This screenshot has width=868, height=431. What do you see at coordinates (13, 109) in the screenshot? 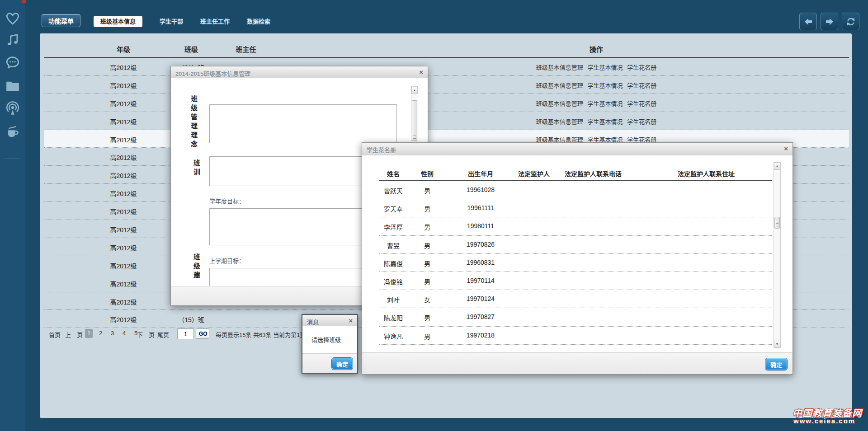
I see `broadcast-icon` at bounding box center [13, 109].